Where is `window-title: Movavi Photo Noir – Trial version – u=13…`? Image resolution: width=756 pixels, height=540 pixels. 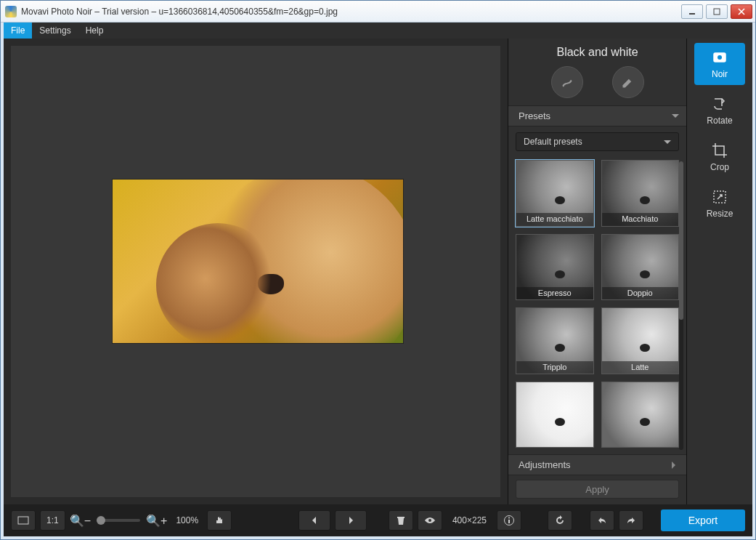
window-title: Movavi Photo Noir – Trial version – u=13… is located at coordinates (350, 12).